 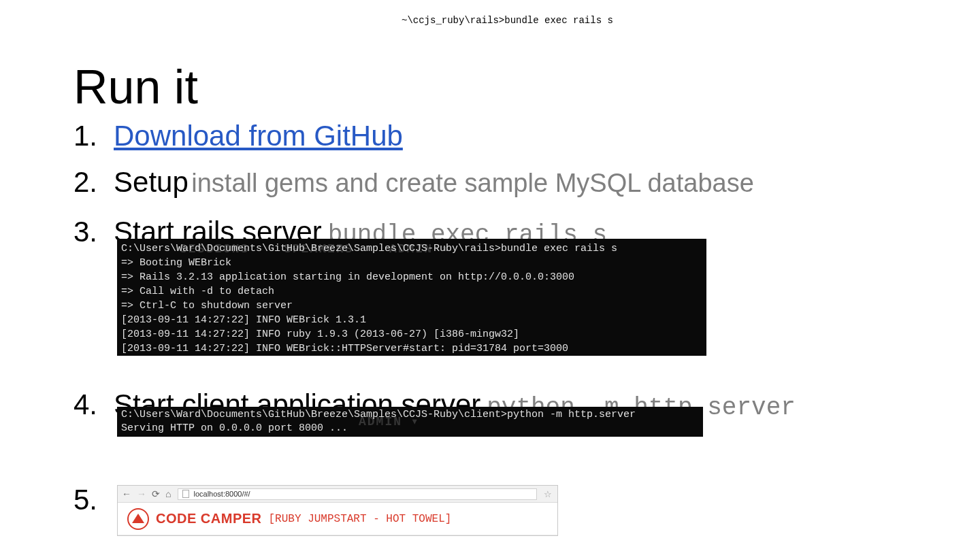 I want to click on forward-icon: →, so click(x=142, y=494).